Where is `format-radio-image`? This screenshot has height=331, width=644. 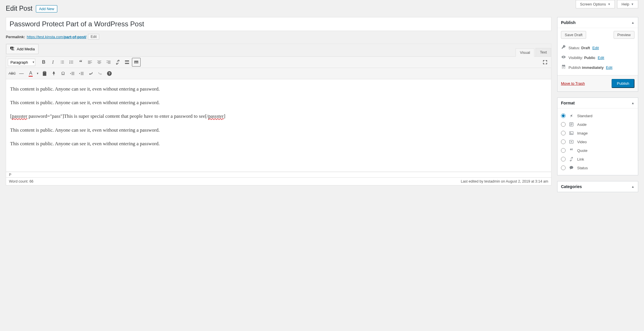
format-radio-image is located at coordinates (563, 133).